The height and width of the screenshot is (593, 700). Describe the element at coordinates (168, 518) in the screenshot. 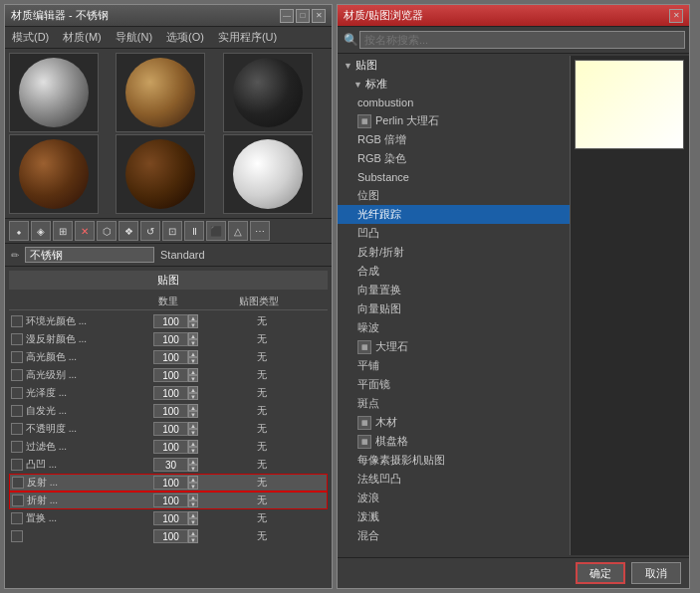

I see `map-row: 置换 ... 100 ▲ ▼ 无` at that location.